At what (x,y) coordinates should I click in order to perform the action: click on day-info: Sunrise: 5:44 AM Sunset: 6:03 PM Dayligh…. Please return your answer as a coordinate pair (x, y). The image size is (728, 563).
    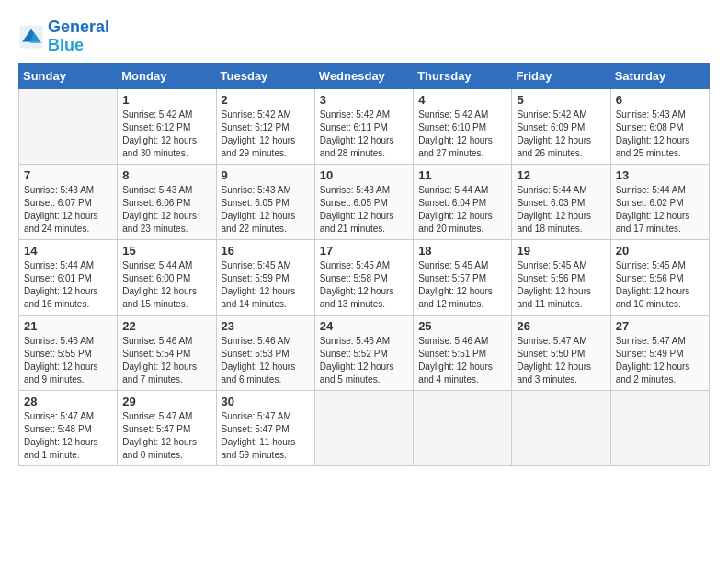
    Looking at the image, I should click on (561, 210).